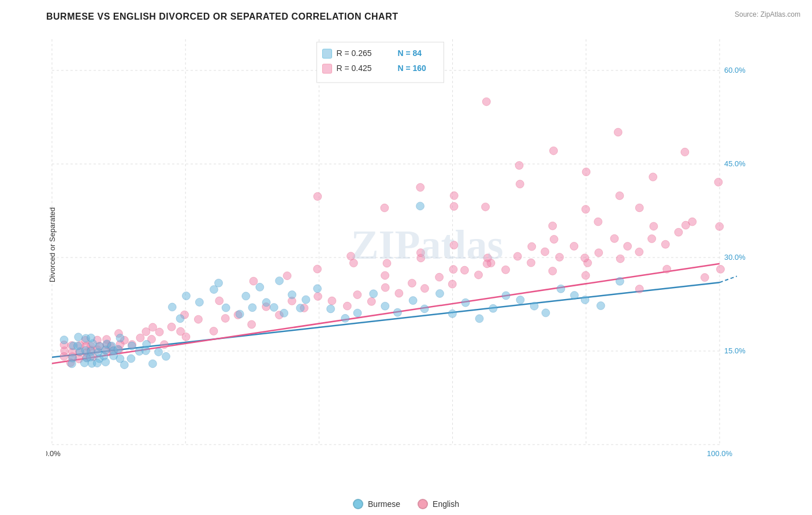 The height and width of the screenshot is (515, 812). What do you see at coordinates (377, 504) in the screenshot?
I see `legend-item-burmese: Burmese` at bounding box center [377, 504].